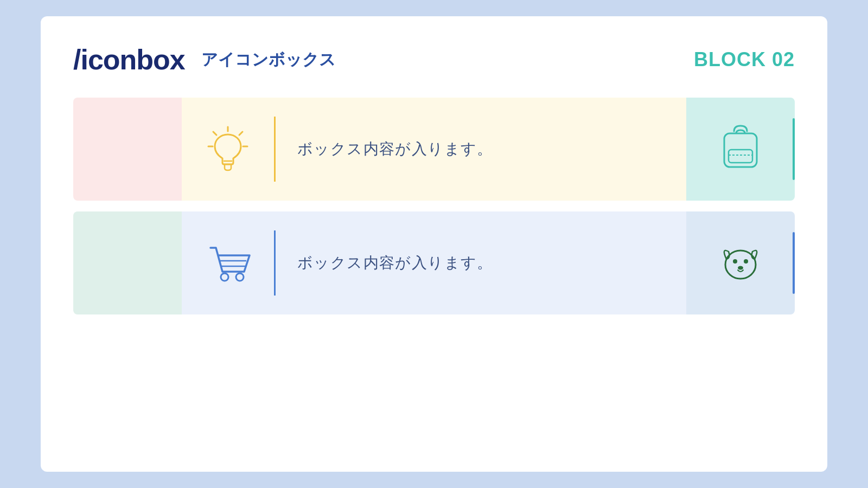 The width and height of the screenshot is (868, 488). What do you see at coordinates (434, 149) in the screenshot?
I see `box-content-1: ボックス内容が入ります。` at bounding box center [434, 149].